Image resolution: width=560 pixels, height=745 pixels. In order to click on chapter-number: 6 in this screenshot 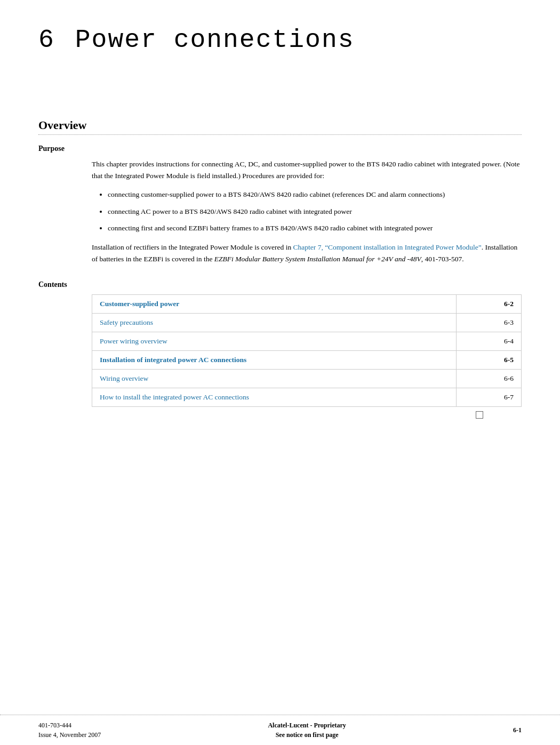, I will do `click(46, 40)`.